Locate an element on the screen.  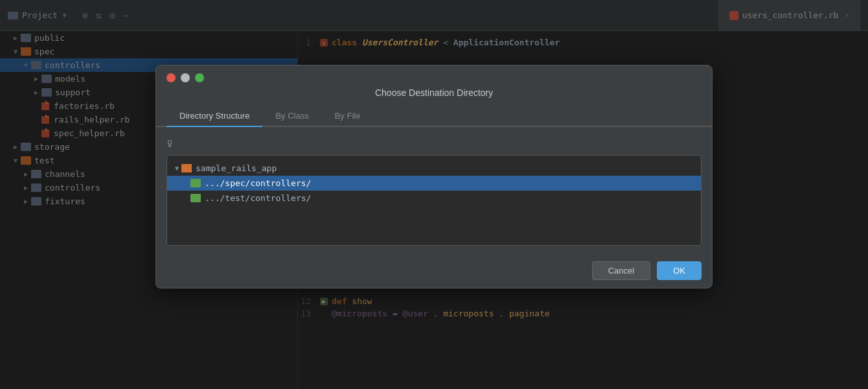
modal-title-bar: Choose Destination Directory is located at coordinates (434, 86).